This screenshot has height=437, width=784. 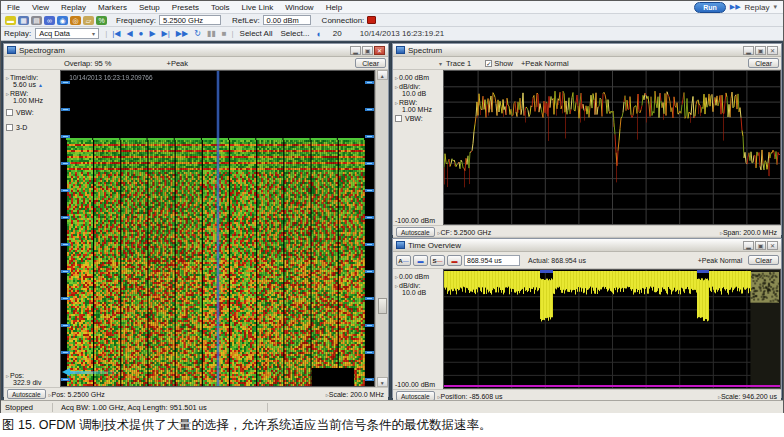 I want to click on spinner-up-icon: ▲, so click(x=40, y=85).